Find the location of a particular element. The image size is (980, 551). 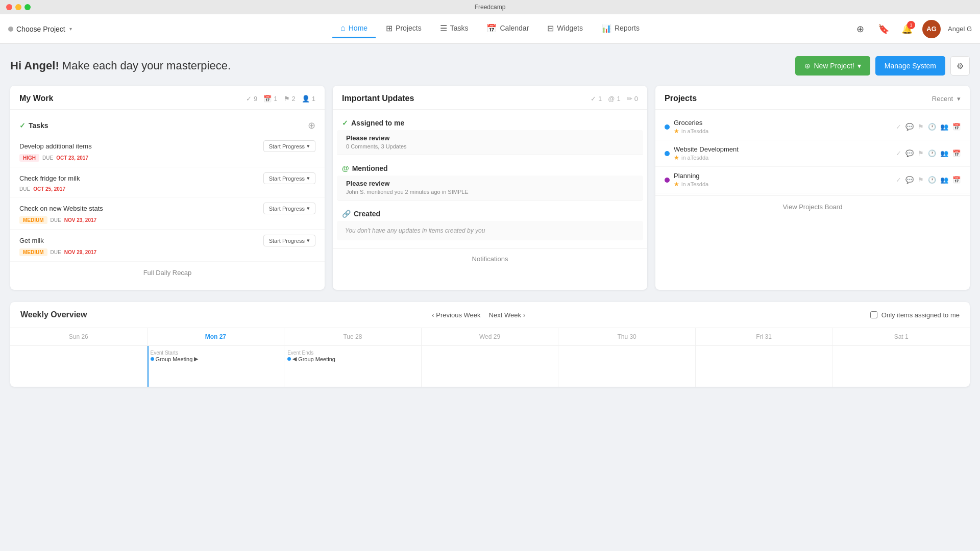

minimize-button is located at coordinates (18, 7).